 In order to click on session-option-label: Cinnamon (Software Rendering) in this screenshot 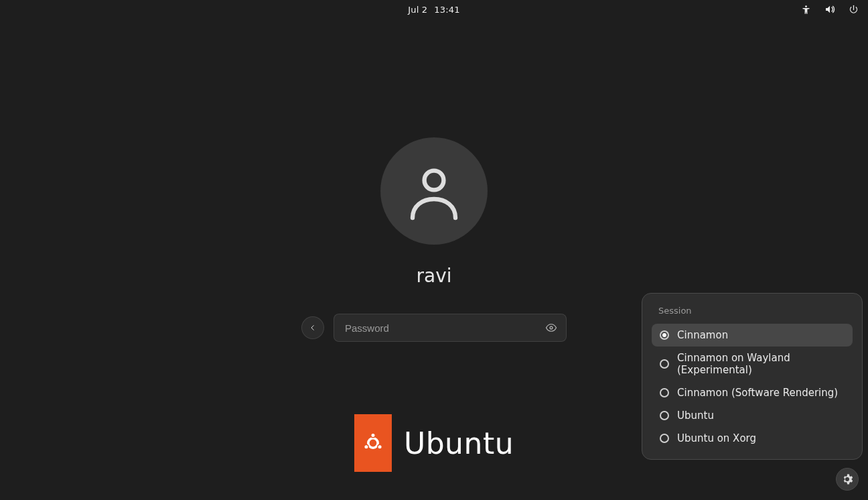, I will do `click(757, 393)`.